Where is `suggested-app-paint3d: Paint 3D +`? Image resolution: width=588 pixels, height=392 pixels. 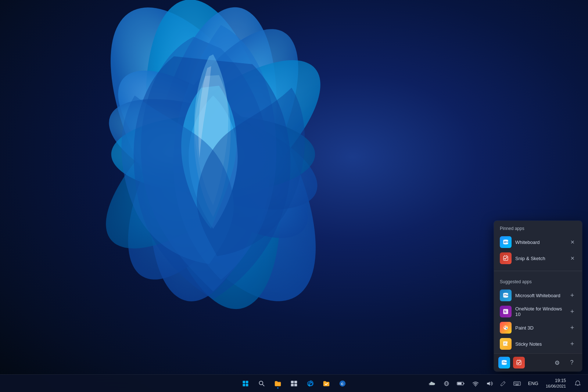 suggested-app-paint3d: Paint 3D + is located at coordinates (538, 328).